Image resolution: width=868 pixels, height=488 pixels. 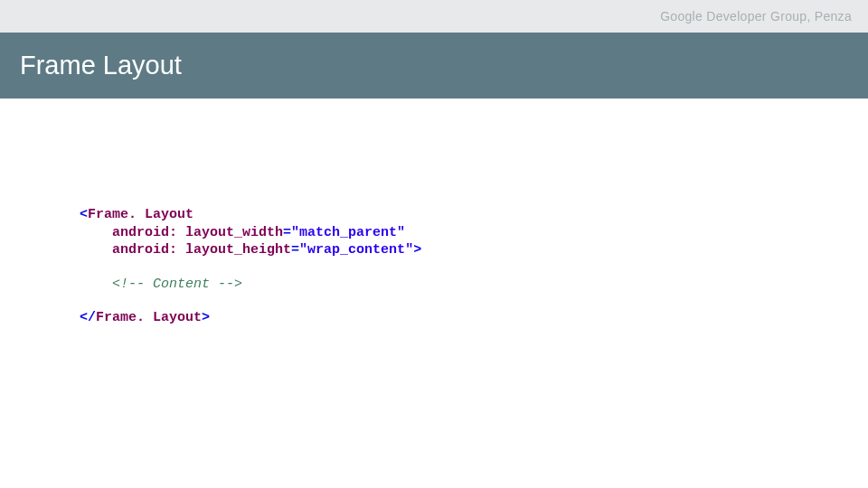 What do you see at coordinates (202, 249) in the screenshot?
I see `attr-height-name: android: layout_height` at bounding box center [202, 249].